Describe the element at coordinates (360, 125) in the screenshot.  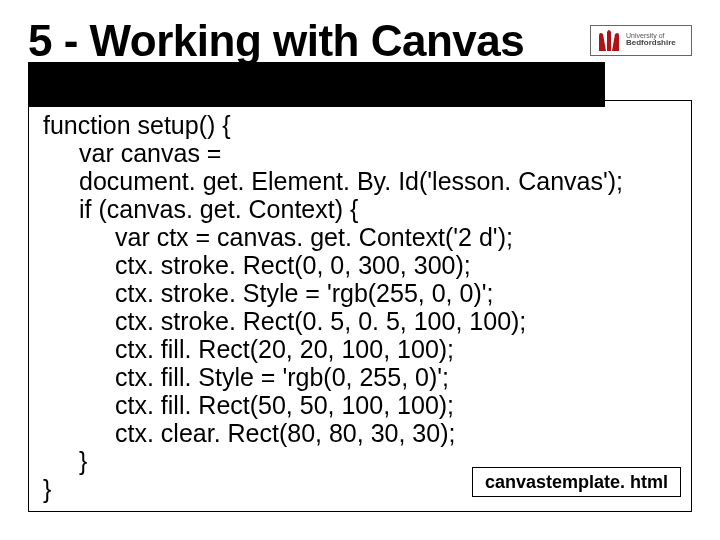
I see `code-line: function setup() {` at that location.